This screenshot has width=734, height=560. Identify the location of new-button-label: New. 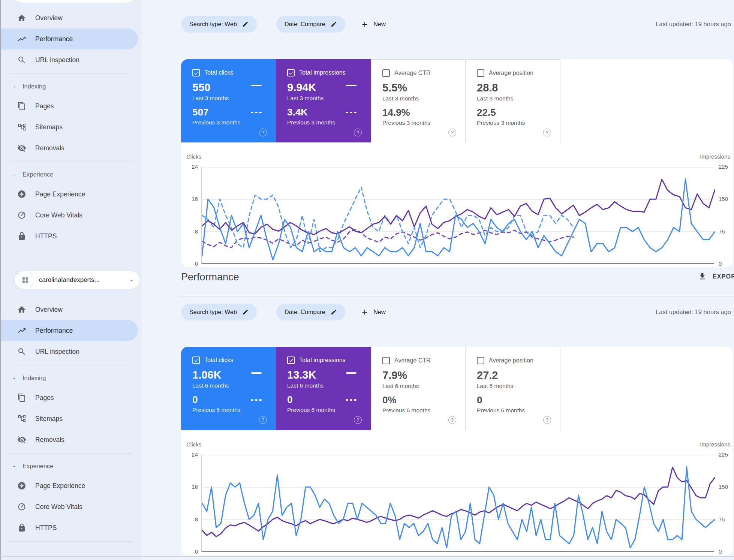
(379, 312).